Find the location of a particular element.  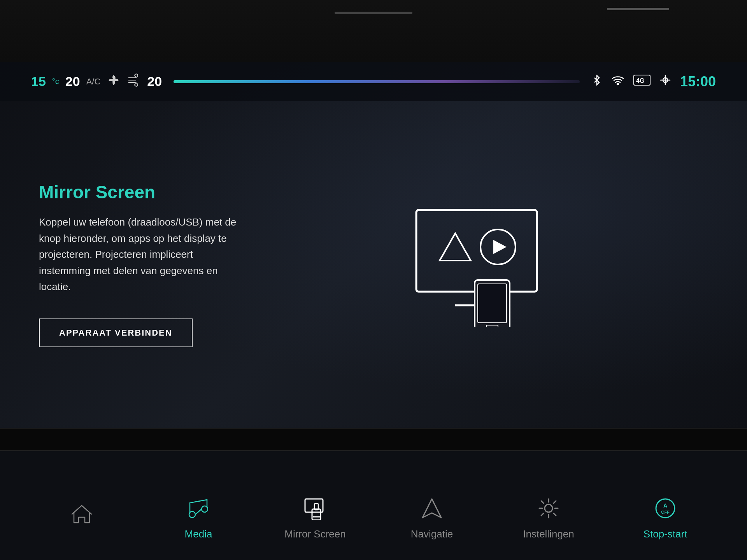

mirror-icon is located at coordinates (315, 508).